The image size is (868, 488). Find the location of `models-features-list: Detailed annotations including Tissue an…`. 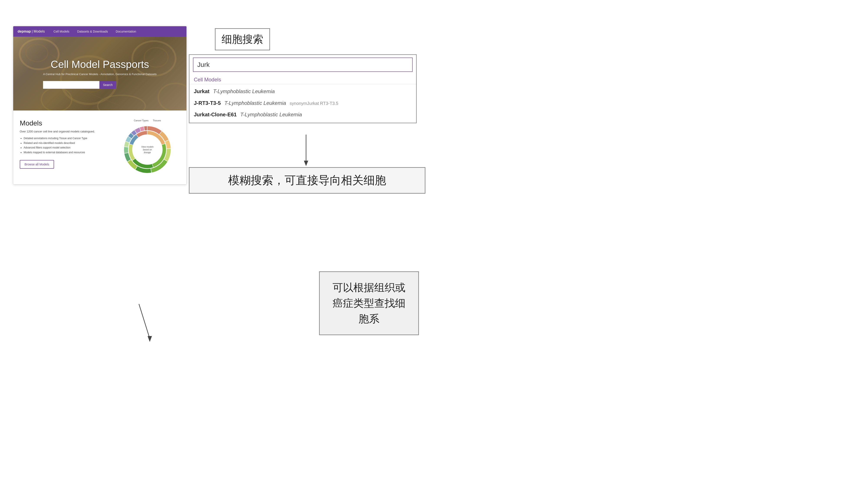

models-features-list: Detailed annotations including Tissue an… is located at coordinates (64, 146).